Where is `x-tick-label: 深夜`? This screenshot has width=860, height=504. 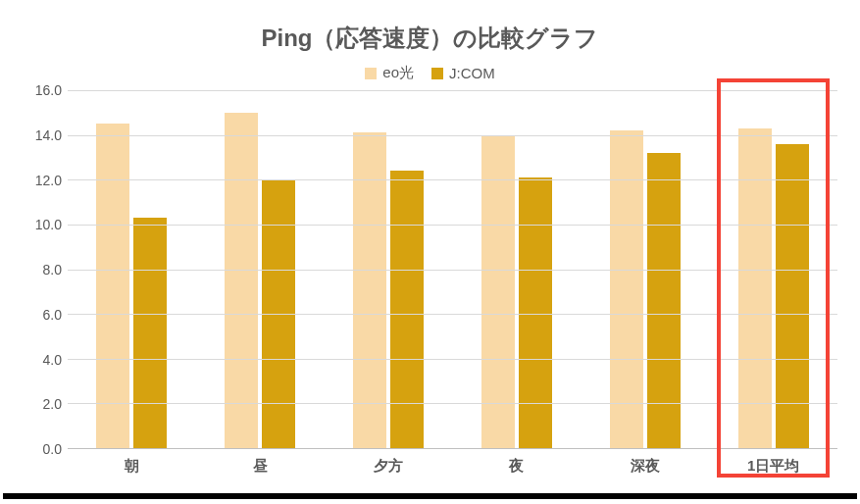 x-tick-label: 深夜 is located at coordinates (645, 463).